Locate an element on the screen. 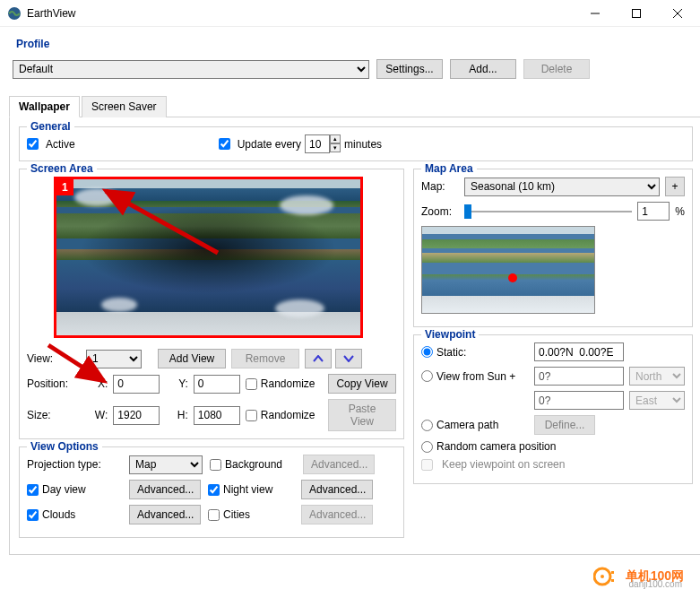  minimize-button is located at coordinates (595, 13).